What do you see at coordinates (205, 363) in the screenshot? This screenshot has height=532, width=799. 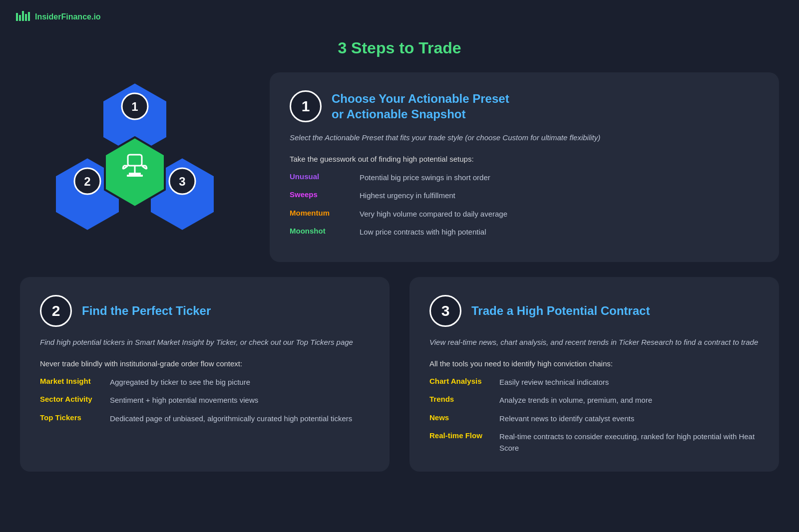 I see `step2-lead: Never trade blindly with institutional-g…` at bounding box center [205, 363].